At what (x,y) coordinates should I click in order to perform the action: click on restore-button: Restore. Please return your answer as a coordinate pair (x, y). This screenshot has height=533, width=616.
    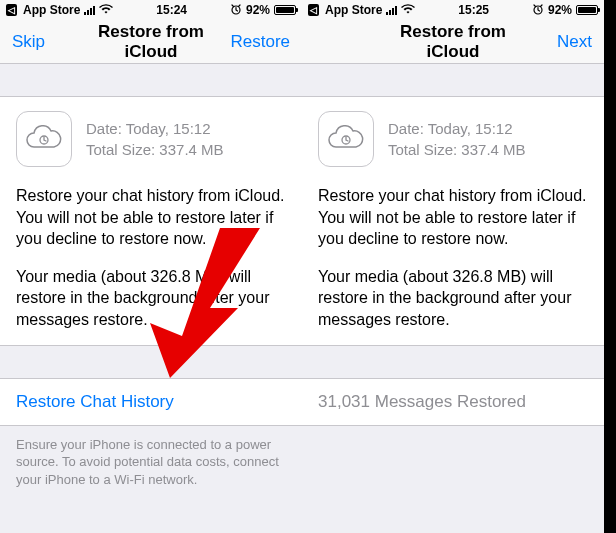
    Looking at the image, I should click on (260, 42).